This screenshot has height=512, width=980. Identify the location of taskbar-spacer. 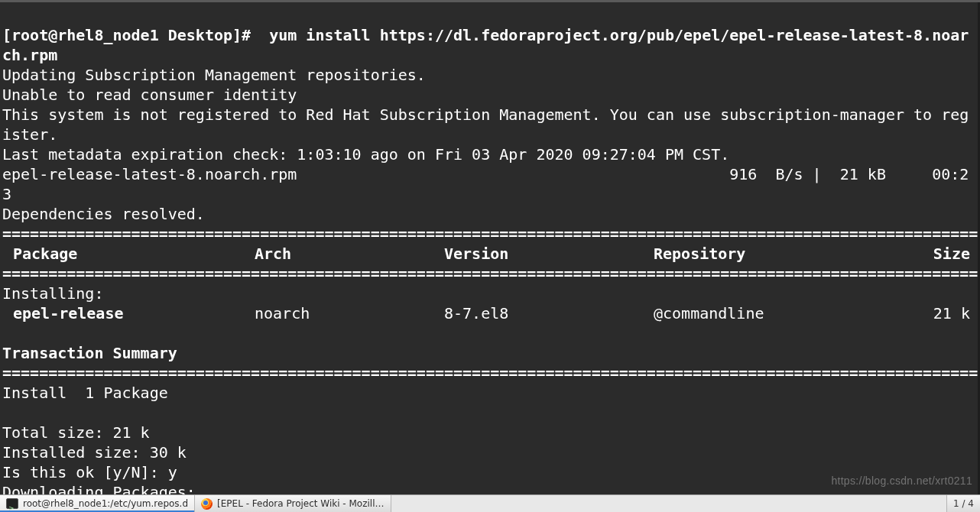
(670, 504).